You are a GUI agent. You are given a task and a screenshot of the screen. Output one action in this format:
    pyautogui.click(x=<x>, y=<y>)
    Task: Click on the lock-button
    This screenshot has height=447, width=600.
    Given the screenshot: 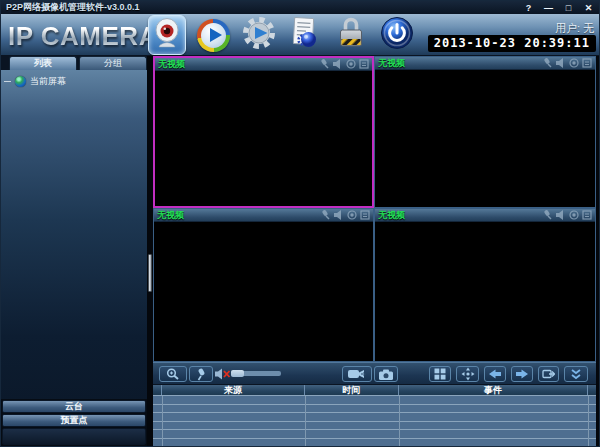 What is the action you would take?
    pyautogui.click(x=351, y=35)
    